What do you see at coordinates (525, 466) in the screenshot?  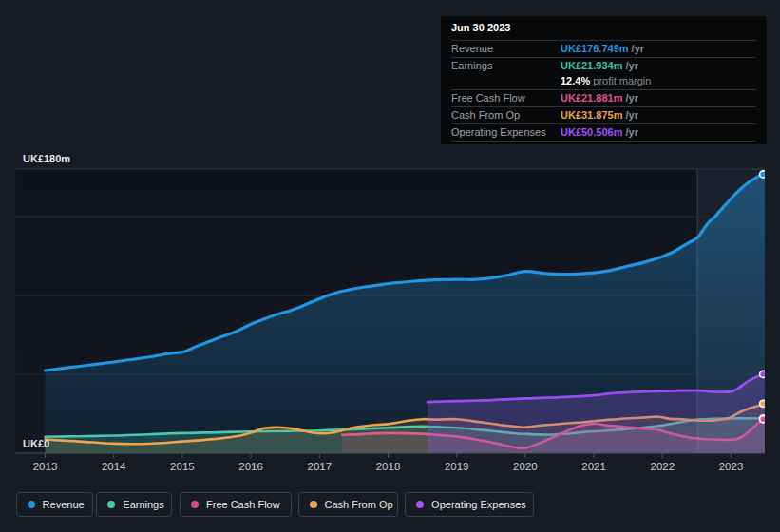 I see `svg-text: 2020` at bounding box center [525, 466].